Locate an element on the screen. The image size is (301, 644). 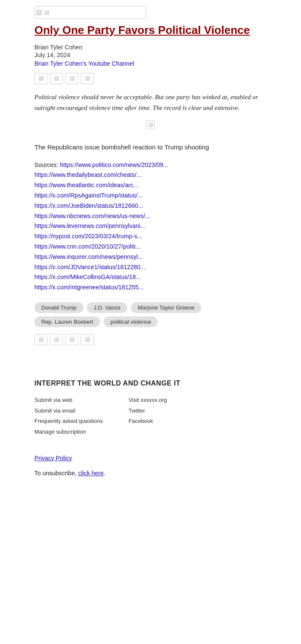
footer-link-visit: Visit xxxxxx.org is located at coordinates (148, 400).